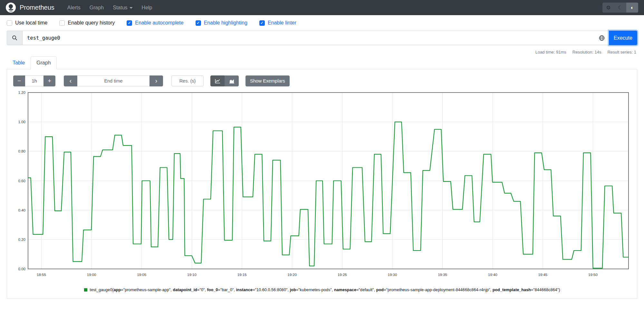 This screenshot has height=316, width=644. I want to click on endtime-prev-button: ‹, so click(71, 81).